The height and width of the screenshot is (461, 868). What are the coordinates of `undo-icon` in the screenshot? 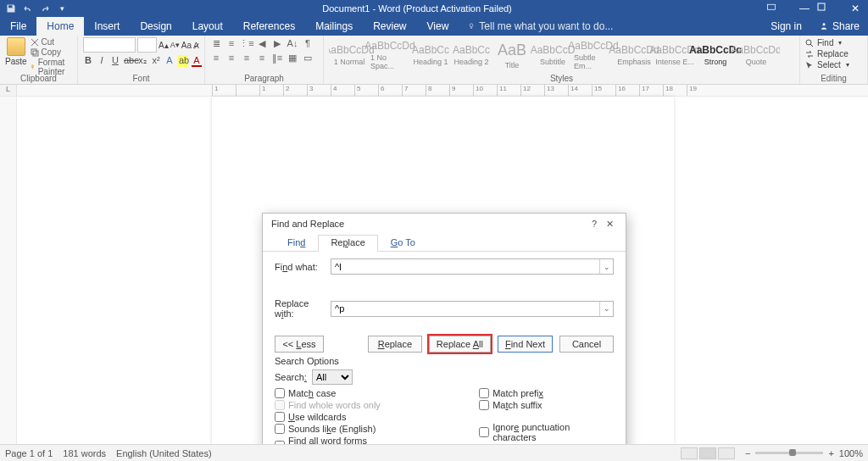 It's located at (28, 8).